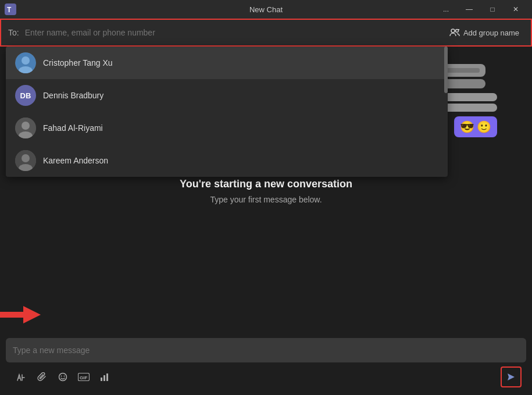  Describe the element at coordinates (266, 9) in the screenshot. I see `window-title: New Chat` at that location.